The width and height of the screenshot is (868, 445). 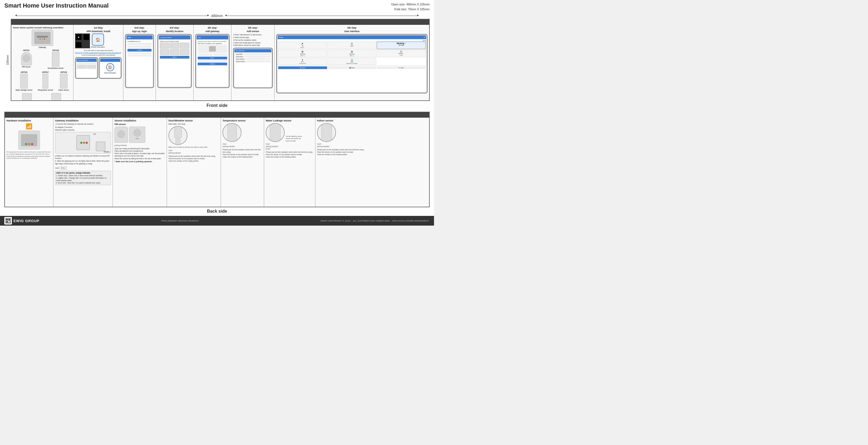 What do you see at coordinates (253, 28) in the screenshot?
I see `step5-number: 5th step:` at bounding box center [253, 28].